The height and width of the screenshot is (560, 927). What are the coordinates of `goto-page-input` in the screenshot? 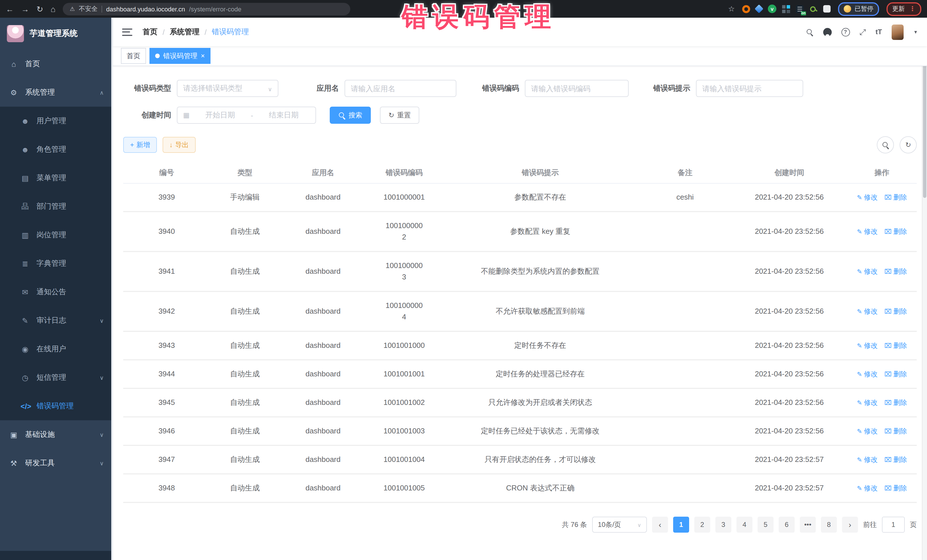 It's located at (893, 525).